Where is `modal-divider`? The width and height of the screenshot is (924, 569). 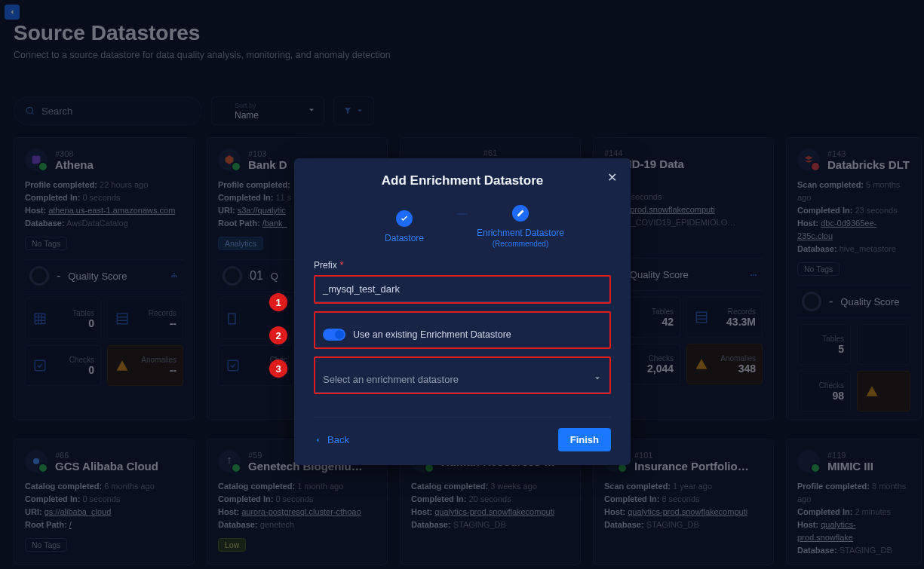
modal-divider is located at coordinates (462, 418).